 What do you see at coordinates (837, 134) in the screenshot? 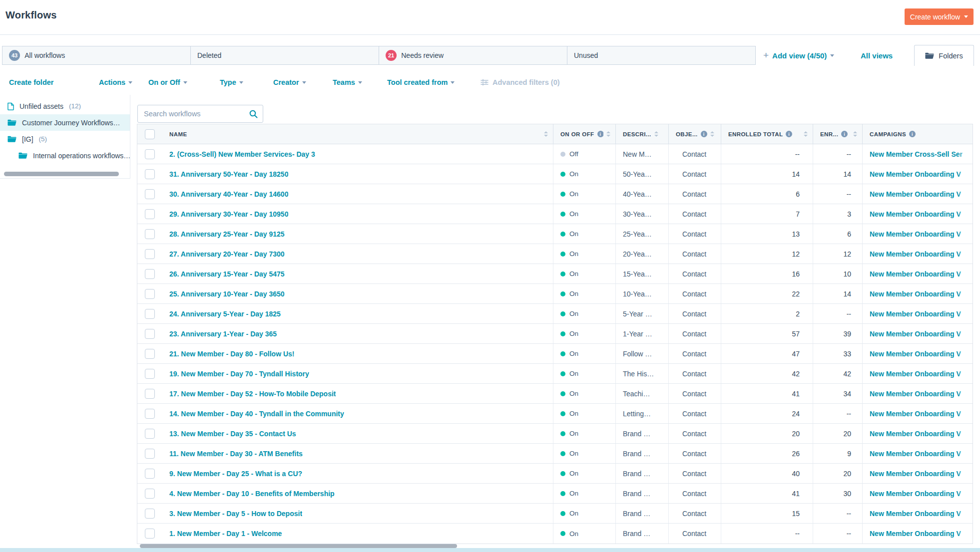
I see `column-header: ENR...` at bounding box center [837, 134].